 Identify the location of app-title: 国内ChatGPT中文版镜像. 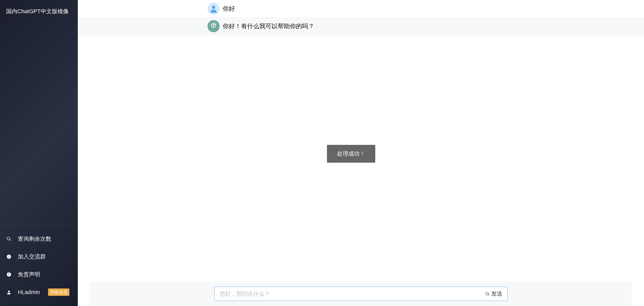
(39, 11).